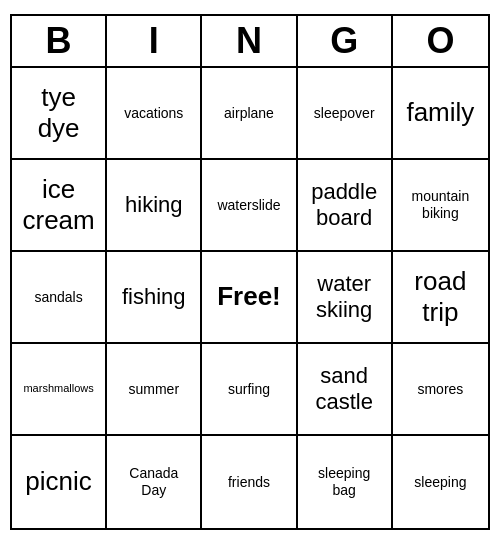  Describe the element at coordinates (154, 114) in the screenshot. I see `cell-text-1: vacations` at that location.